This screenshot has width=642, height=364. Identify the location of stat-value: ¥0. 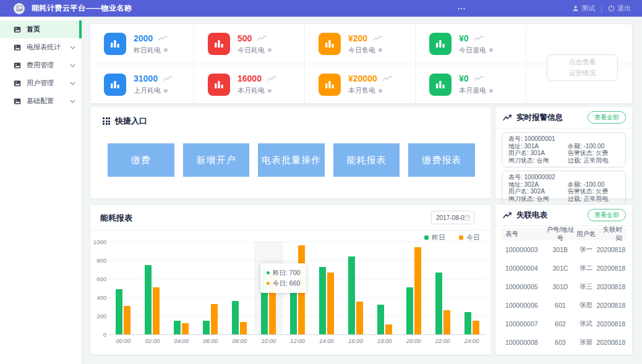
(464, 38).